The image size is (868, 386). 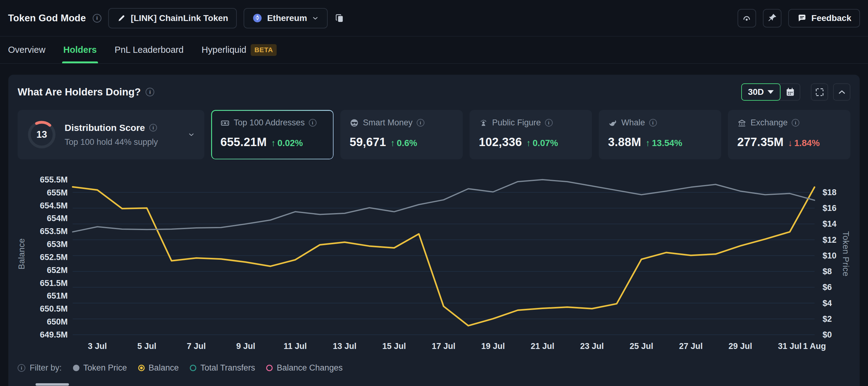 I want to click on ethereum-icon, so click(x=257, y=18).